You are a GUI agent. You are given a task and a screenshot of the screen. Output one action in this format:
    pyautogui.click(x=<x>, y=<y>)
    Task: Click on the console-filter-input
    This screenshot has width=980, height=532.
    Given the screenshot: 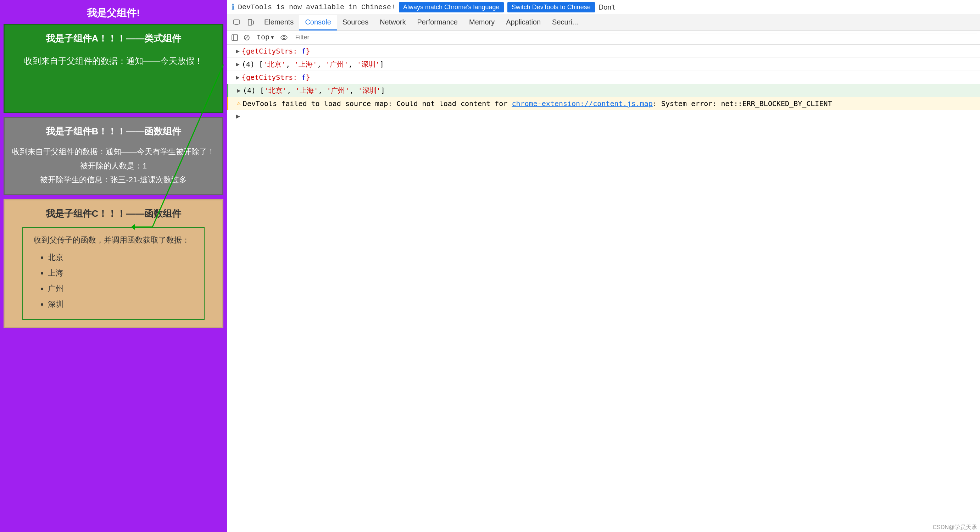 What is the action you would take?
    pyautogui.click(x=635, y=38)
    